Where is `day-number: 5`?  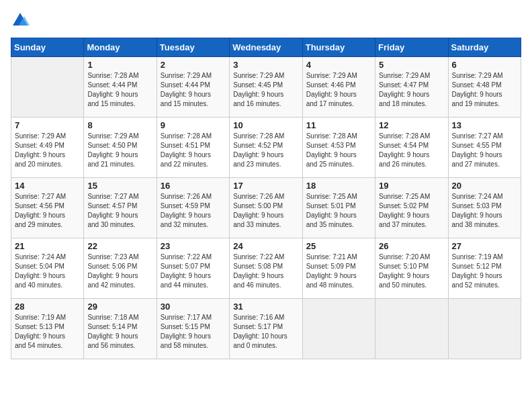
day-number: 5 is located at coordinates (411, 64).